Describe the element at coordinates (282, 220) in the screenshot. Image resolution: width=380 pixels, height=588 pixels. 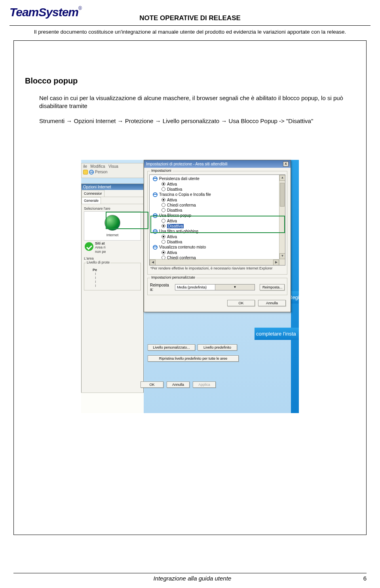
I see `vertical-scrollbar: ▲ ▼` at that location.